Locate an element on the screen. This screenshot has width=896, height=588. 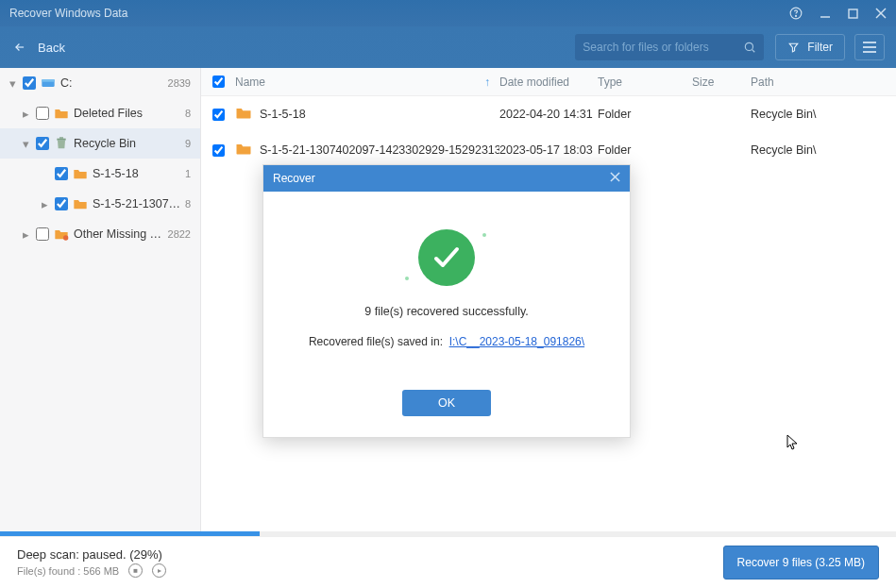
scan-progress-bar is located at coordinates (448, 534).